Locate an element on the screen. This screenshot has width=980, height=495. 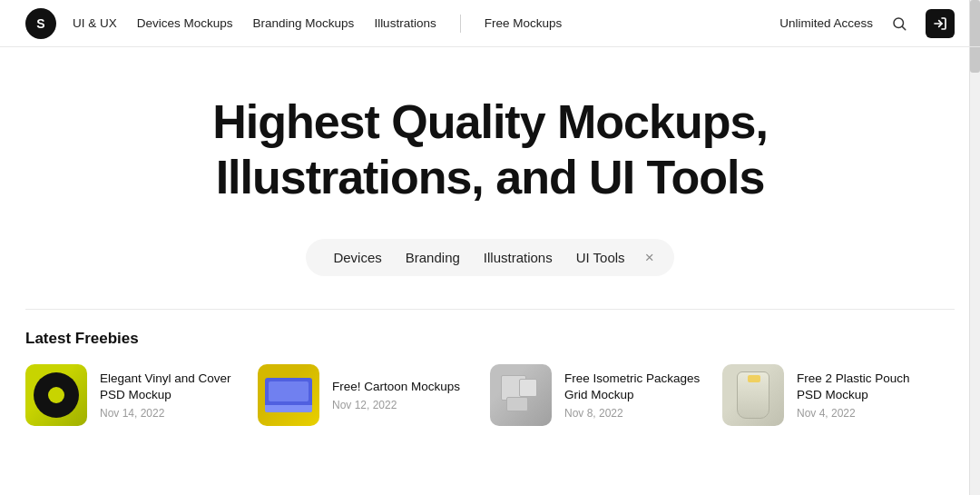
freebie-item-vinyl: Elegant Vinyl and Cover PSD Mockup Nov 1… is located at coordinates (142, 395).